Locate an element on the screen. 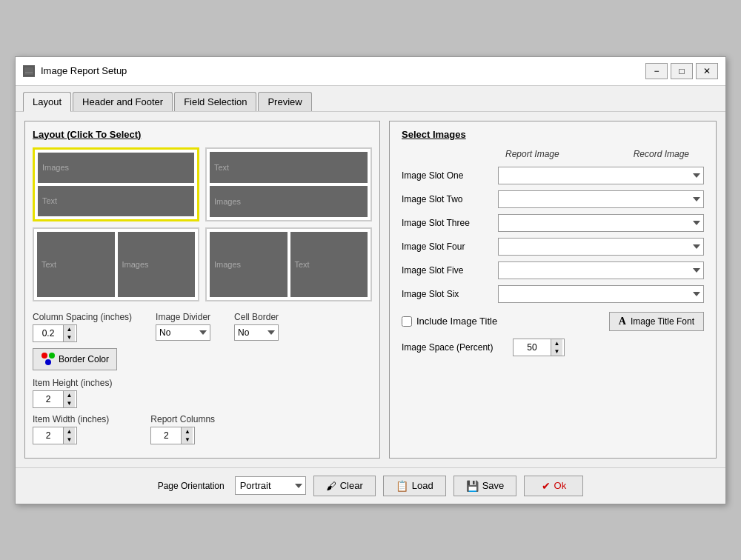  tab-preview: Preview is located at coordinates (285, 101).